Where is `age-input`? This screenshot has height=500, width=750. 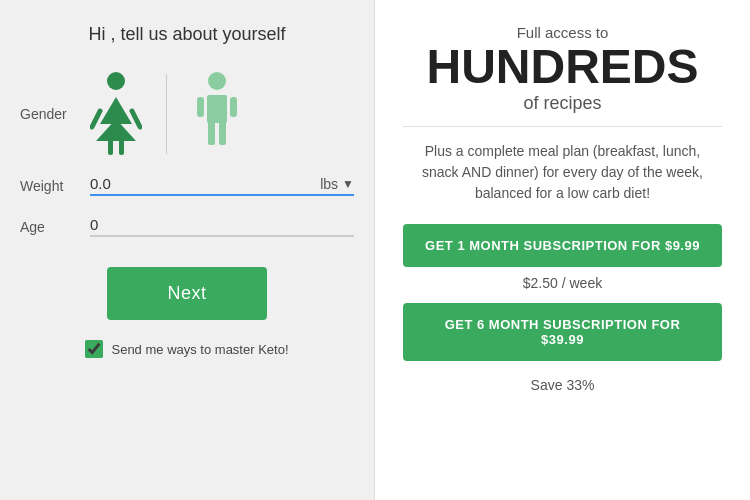
age-input is located at coordinates (222, 224).